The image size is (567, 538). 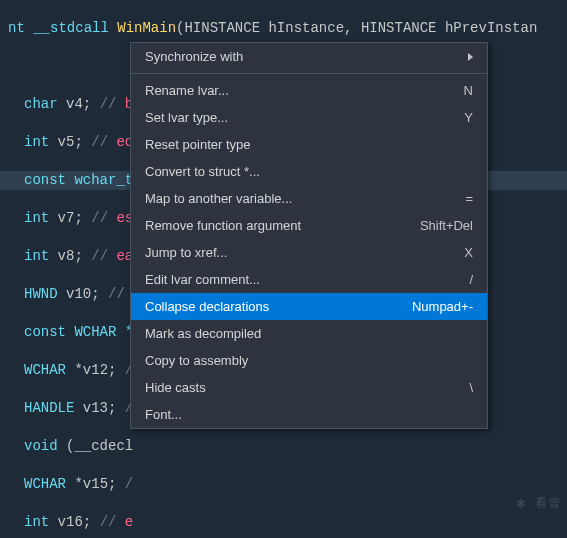 What do you see at coordinates (203, 334) in the screenshot?
I see `menu-label: Mark as decompiled` at bounding box center [203, 334].